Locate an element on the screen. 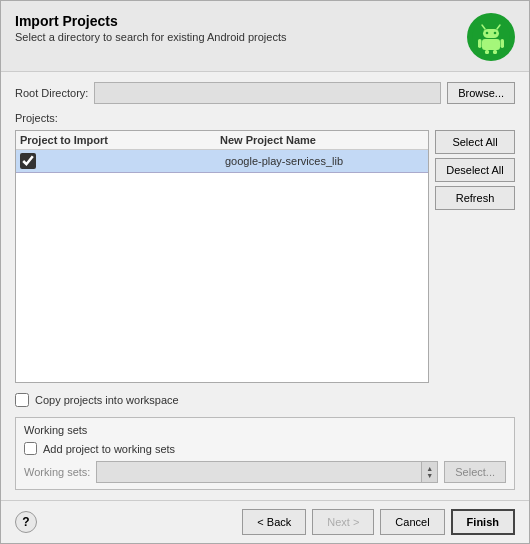 Image resolution: width=530 pixels, height=544 pixels. header-text: Import Projects Select a directory to se… is located at coordinates (150, 28).